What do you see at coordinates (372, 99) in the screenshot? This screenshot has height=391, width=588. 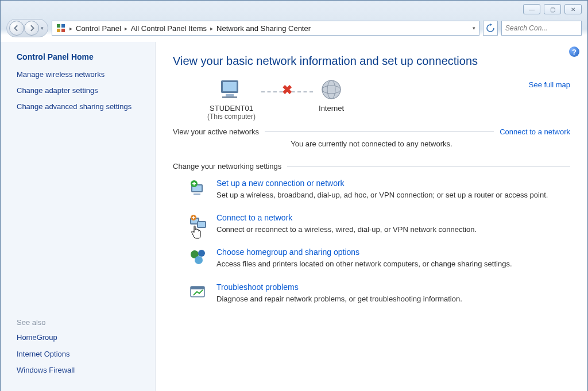 I see `network-map: STUDENT01 (This computer) ✖ Internet` at bounding box center [372, 99].